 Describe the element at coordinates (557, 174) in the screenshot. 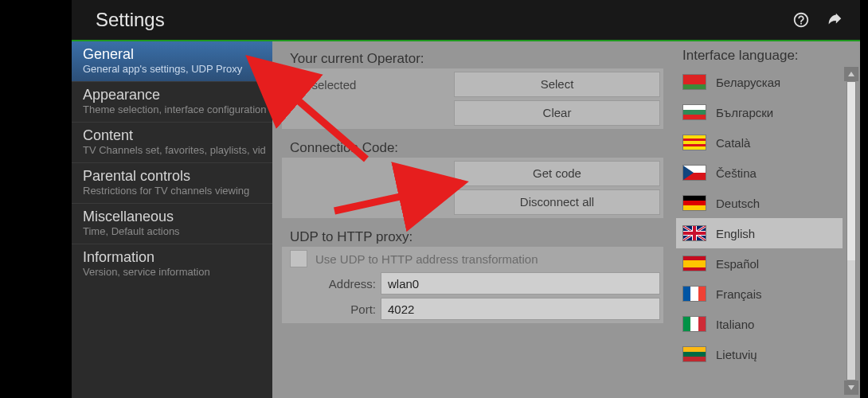

I see `get-code-button: Get code` at that location.